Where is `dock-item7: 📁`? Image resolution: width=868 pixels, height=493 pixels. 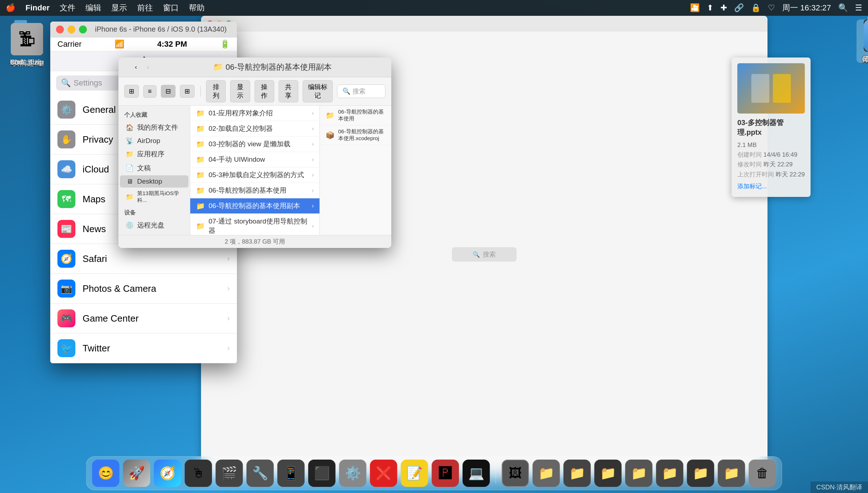 dock-item7: 📁 is located at coordinates (701, 473).